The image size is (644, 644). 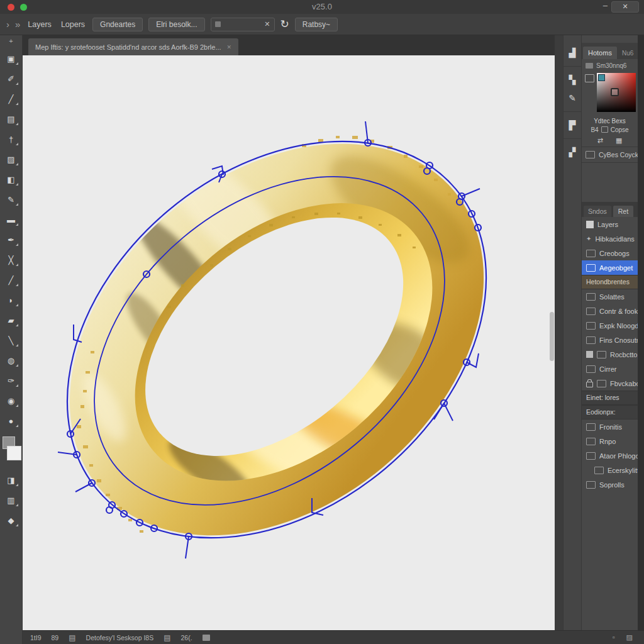 What do you see at coordinates (552, 336) in the screenshot?
I see `canvas-scrollbar` at bounding box center [552, 336].